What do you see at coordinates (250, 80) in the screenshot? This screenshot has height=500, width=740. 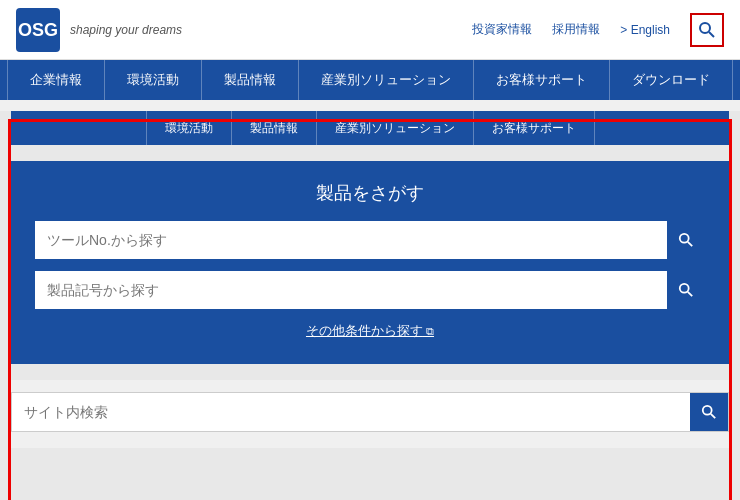 I see `nav-item-products: 製品情報` at bounding box center [250, 80].